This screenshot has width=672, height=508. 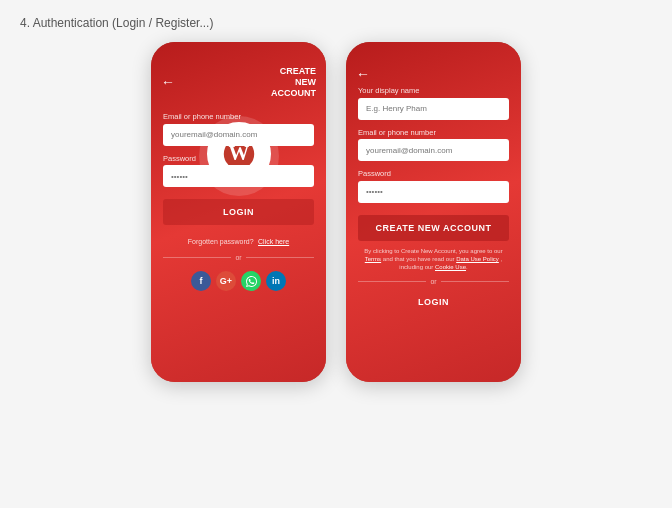 What do you see at coordinates (238, 247) in the screenshot?
I see `login-form-area: Email or phone number Password LOGIN For…` at bounding box center [238, 247].